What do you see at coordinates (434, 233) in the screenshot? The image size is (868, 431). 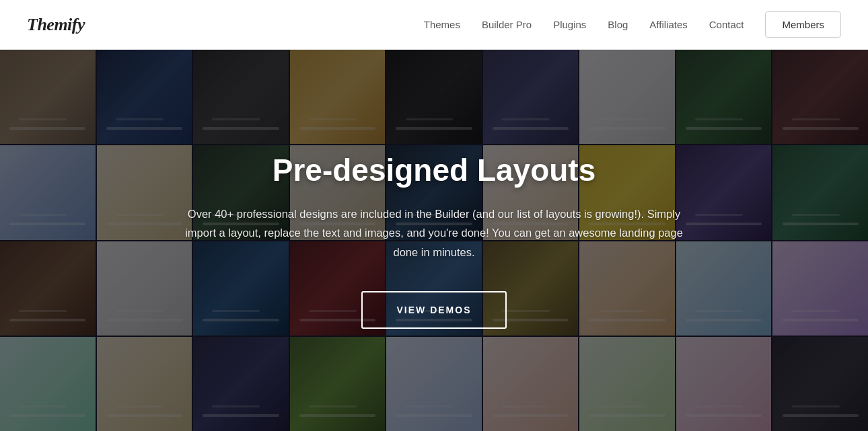 I see `hero-subtitle: Over 40+ professional designs are includ…` at bounding box center [434, 233].